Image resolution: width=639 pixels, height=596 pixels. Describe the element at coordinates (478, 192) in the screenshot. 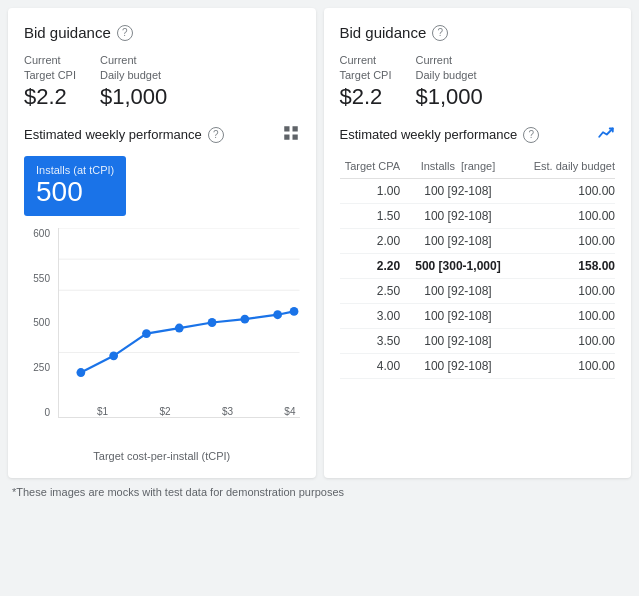

I see `table-row: 1.00 100 [92-108] 100.00` at that location.